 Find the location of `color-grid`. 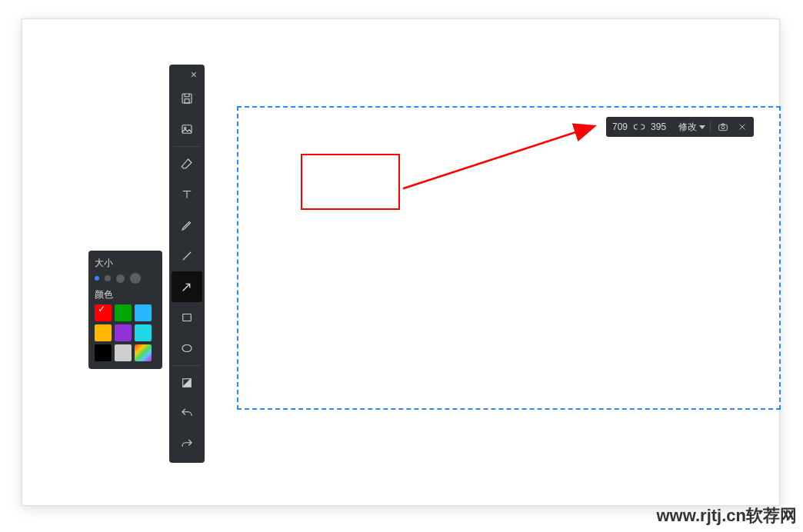

color-grid is located at coordinates (125, 333).